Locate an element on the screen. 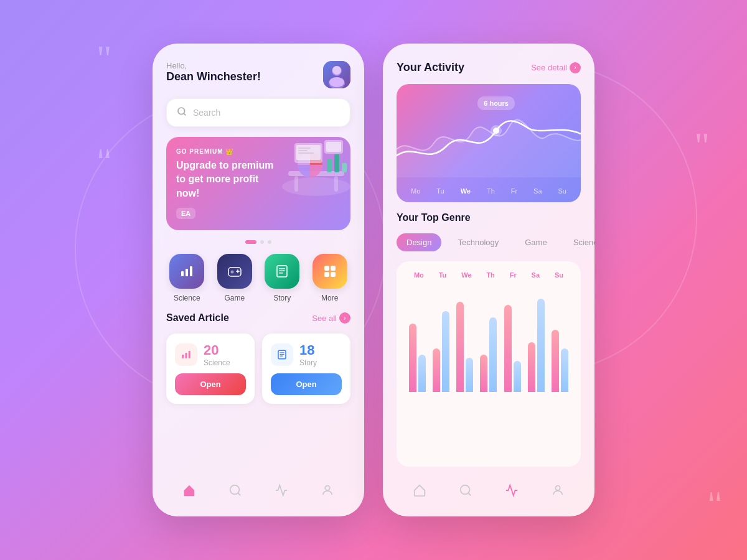 The width and height of the screenshot is (747, 560). bar-chart-days: Mo Tu We Th Fr Sa Su is located at coordinates (489, 275).